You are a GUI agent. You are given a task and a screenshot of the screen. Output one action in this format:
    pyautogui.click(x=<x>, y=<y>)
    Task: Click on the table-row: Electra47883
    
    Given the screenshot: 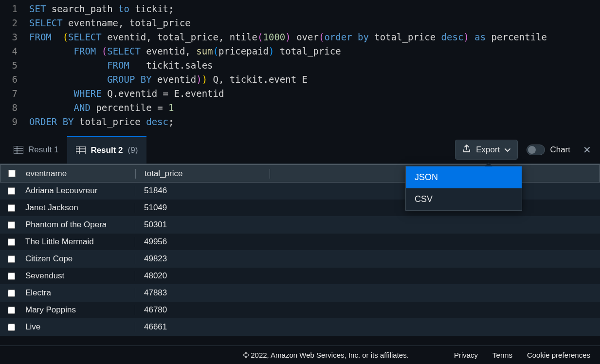 What is the action you would take?
    pyautogui.click(x=300, y=293)
    